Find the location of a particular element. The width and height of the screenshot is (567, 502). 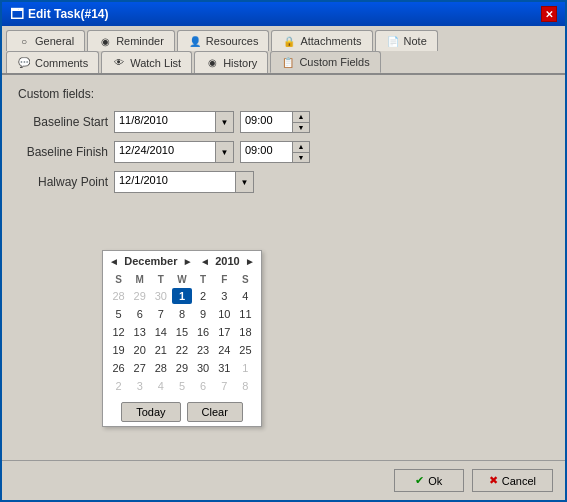

tab-customfields-label: Custom Fields is located at coordinates (334, 62).